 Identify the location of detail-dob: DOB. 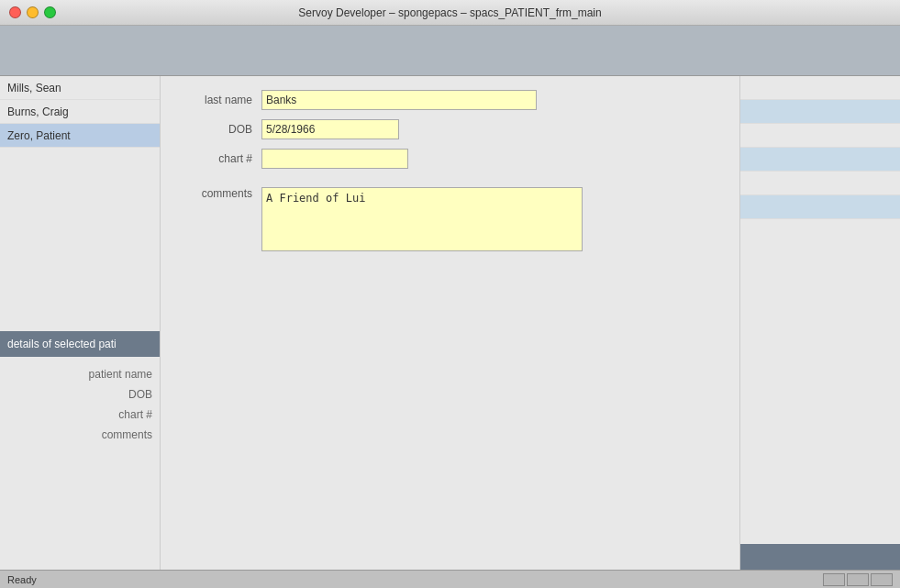
(80, 394).